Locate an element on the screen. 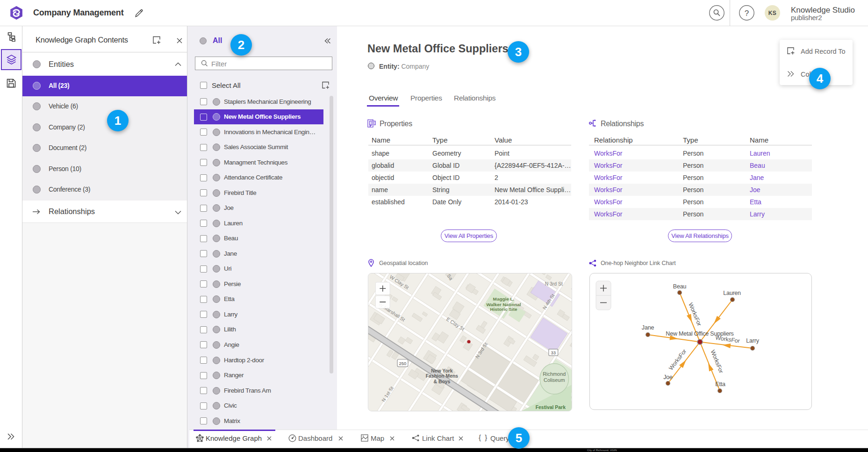 Image resolution: width=868 pixels, height=452 pixels. svg-text: N 3rd St is located at coordinates (554, 284).